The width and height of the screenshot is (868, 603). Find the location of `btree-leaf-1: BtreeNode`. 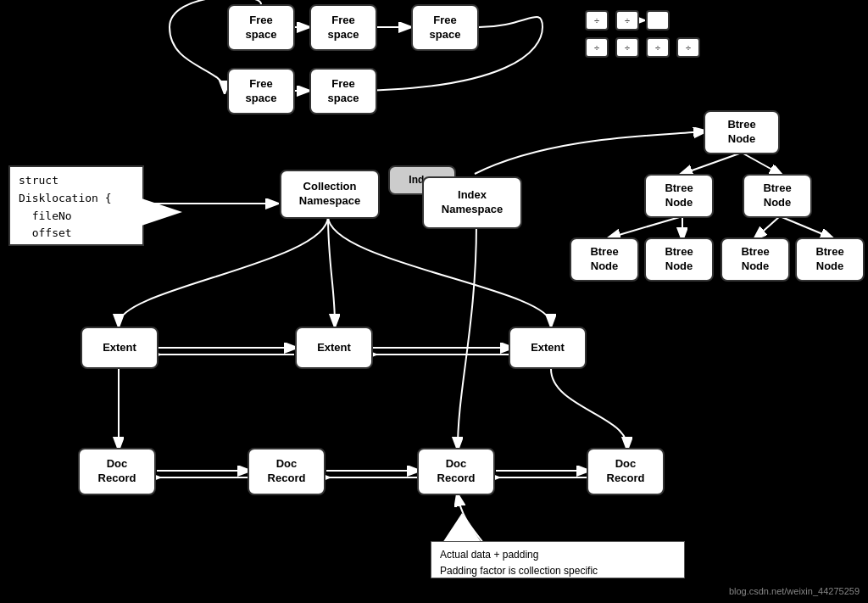

btree-leaf-1: BtreeNode is located at coordinates (604, 260).